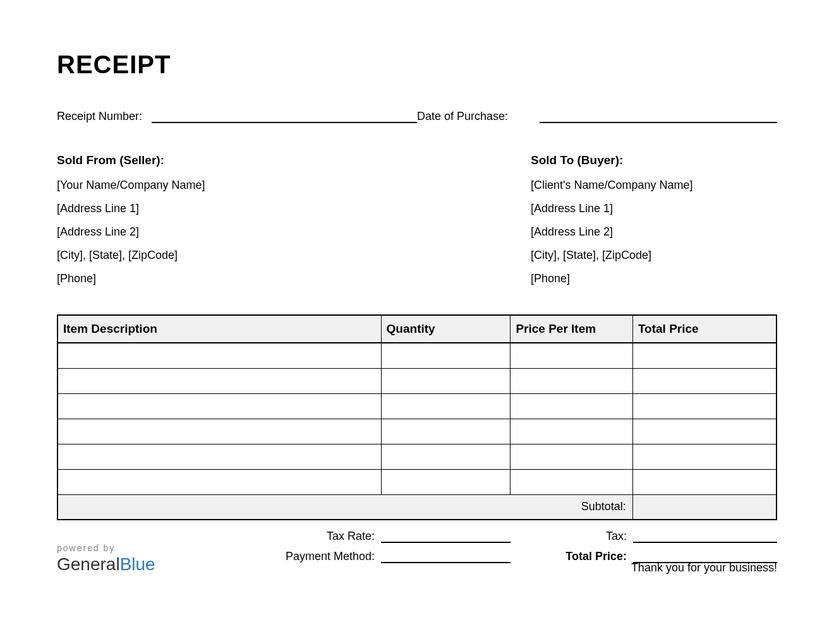 The image size is (834, 644). I want to click on header-quantity: Quantity, so click(446, 329).